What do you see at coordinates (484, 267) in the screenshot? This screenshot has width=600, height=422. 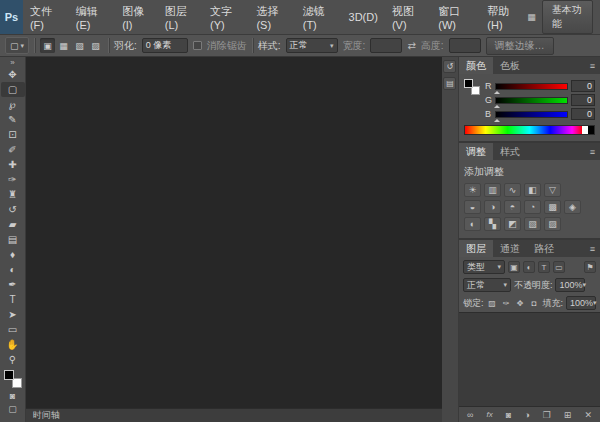 I see `layer-filter-type-select: 类型 ▾` at bounding box center [484, 267].